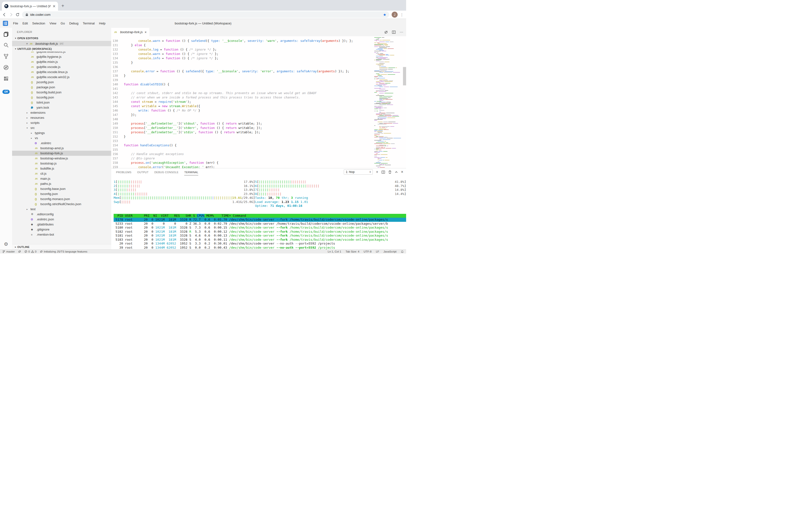 Image resolution: width=812 pixels, height=507 pixels. What do you see at coordinates (62, 174) in the screenshot?
I see `tree-item: JScli.js` at bounding box center [62, 174].